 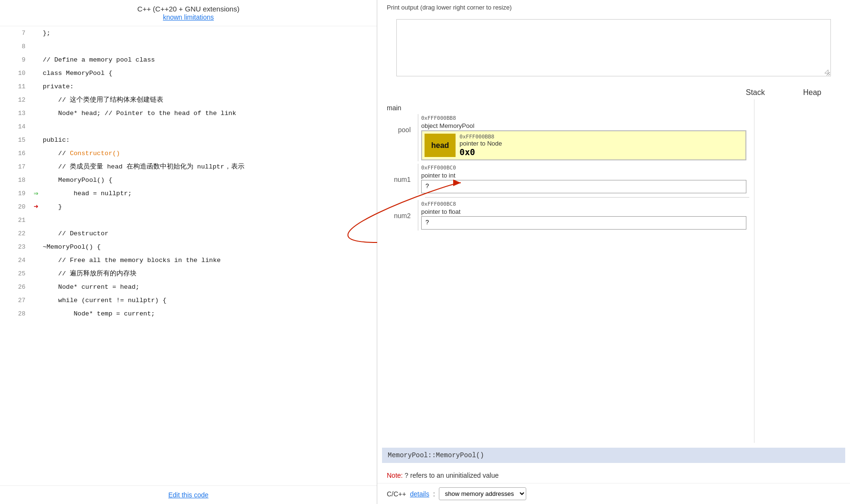 What do you see at coordinates (188, 260) in the screenshot?
I see `table-row: 24 // Free all the memory blocks in the …` at bounding box center [188, 260].